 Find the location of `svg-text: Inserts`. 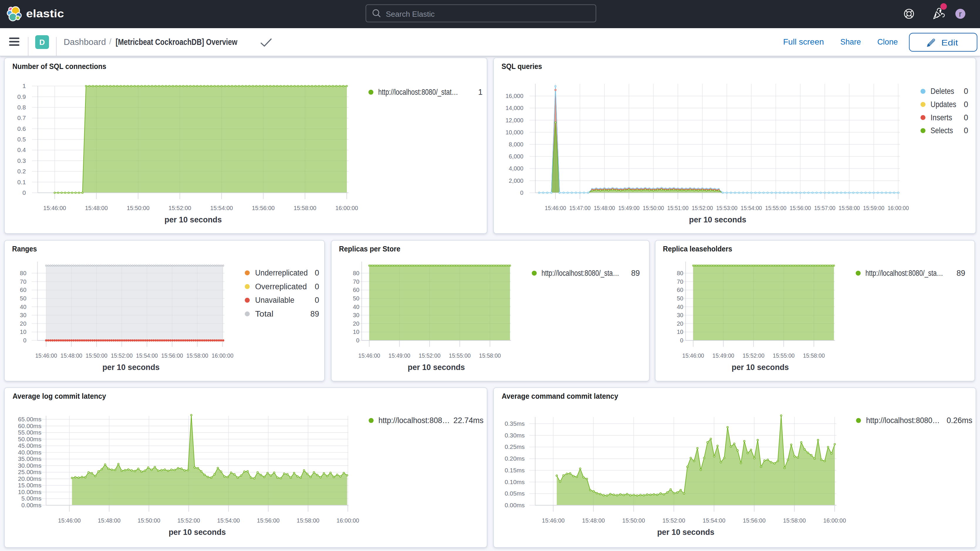

svg-text: Inserts is located at coordinates (942, 118).